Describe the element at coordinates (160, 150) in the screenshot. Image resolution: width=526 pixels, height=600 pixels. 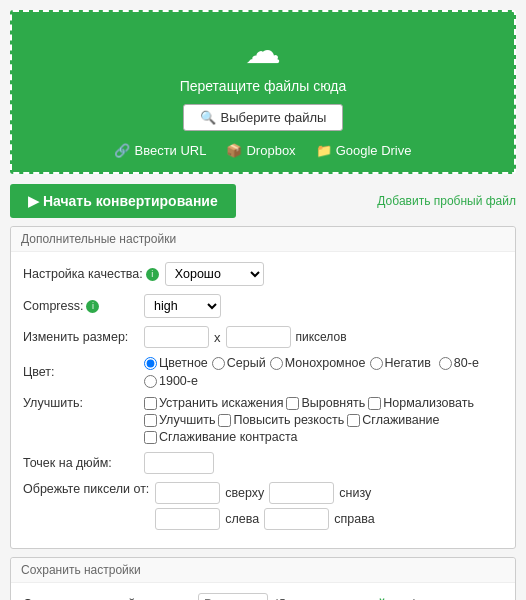
I see `url-link: 🔗 Ввести URL` at that location.